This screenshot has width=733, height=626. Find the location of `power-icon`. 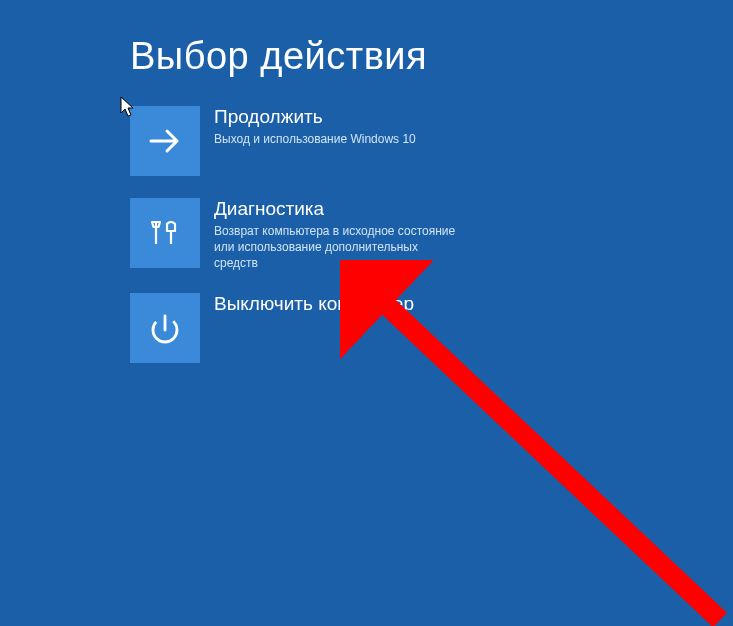

power-icon is located at coordinates (165, 328).